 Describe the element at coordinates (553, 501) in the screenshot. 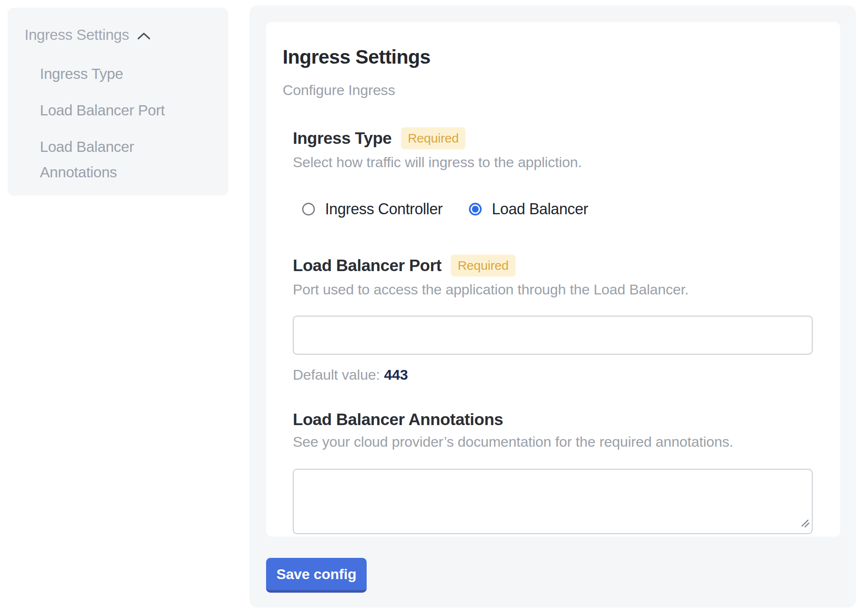

I see `annotations-textarea-wrap` at that location.